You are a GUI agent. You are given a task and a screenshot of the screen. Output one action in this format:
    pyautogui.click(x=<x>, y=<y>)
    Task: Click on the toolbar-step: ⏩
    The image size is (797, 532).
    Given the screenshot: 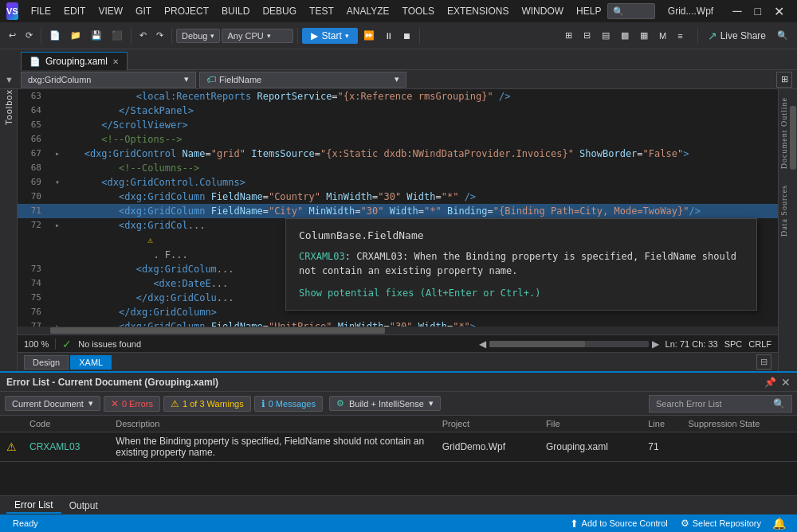 What is the action you would take?
    pyautogui.click(x=369, y=35)
    